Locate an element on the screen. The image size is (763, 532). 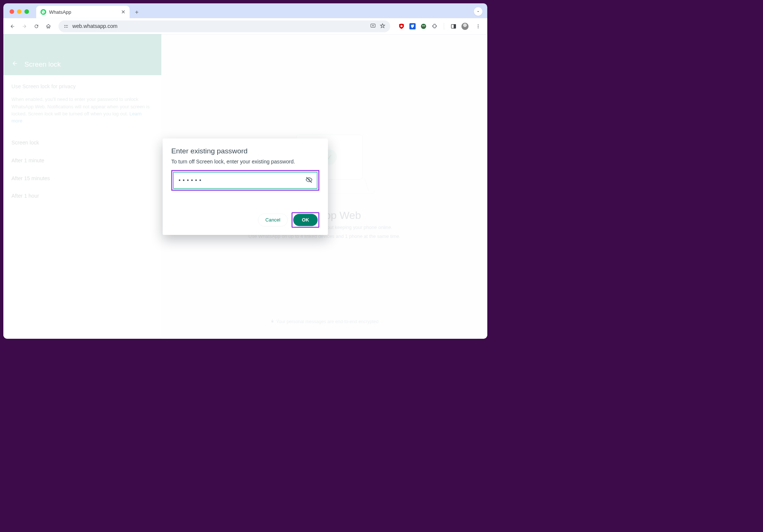
password-value: •••••• is located at coordinates (240, 180).